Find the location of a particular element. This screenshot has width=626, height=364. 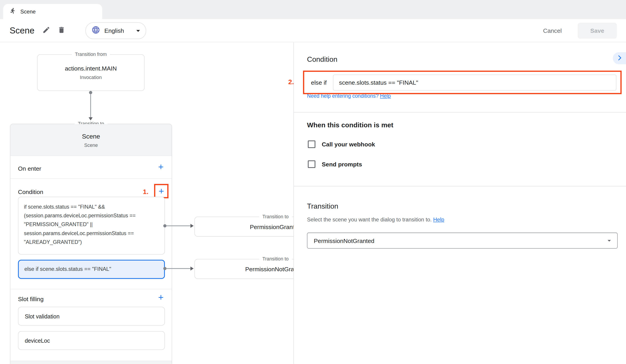

transition-description: Select the scene you want the dialog to … is located at coordinates (376, 220).